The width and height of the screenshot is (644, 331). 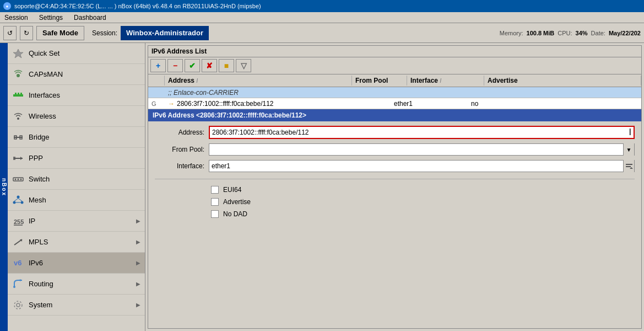 What do you see at coordinates (76, 179) in the screenshot?
I see `sidebar-item-switch: Switch` at bounding box center [76, 179].